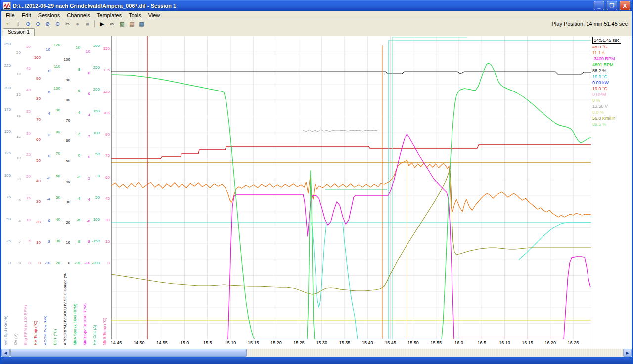 The height and width of the screenshot is (364, 633). What do you see at coordinates (599, 6) in the screenshot?
I see `minimize-button: _` at bounding box center [599, 6].